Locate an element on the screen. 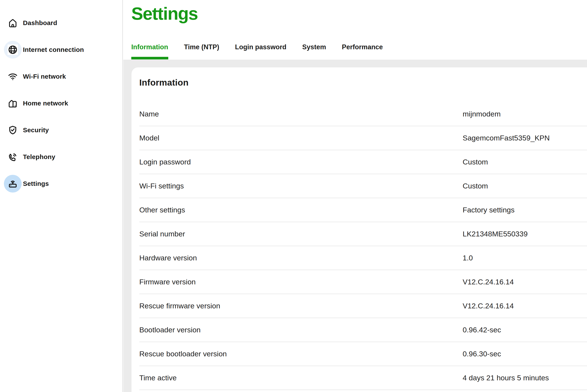 Image resolution: width=587 pixels, height=392 pixels. table-row: Rescue bootloader version 0.96.30-sec is located at coordinates (363, 354).